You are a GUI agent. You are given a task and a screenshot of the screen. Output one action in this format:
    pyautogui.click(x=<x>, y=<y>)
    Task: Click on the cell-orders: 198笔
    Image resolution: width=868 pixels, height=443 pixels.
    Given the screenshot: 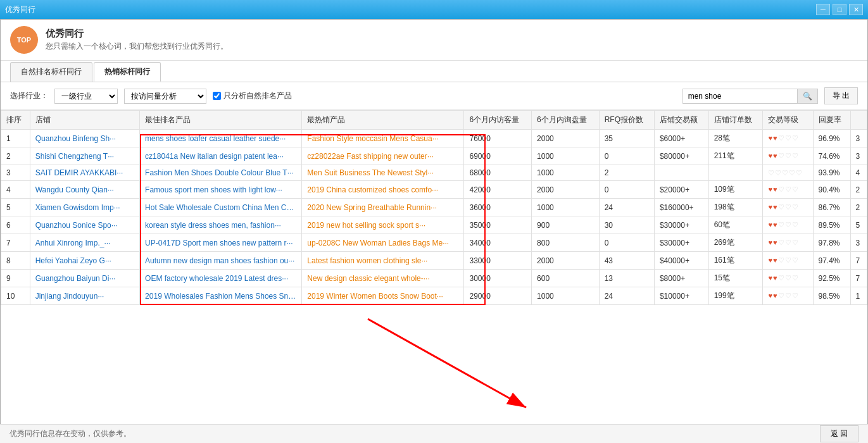 What is the action you would take?
    pyautogui.click(x=736, y=208)
    